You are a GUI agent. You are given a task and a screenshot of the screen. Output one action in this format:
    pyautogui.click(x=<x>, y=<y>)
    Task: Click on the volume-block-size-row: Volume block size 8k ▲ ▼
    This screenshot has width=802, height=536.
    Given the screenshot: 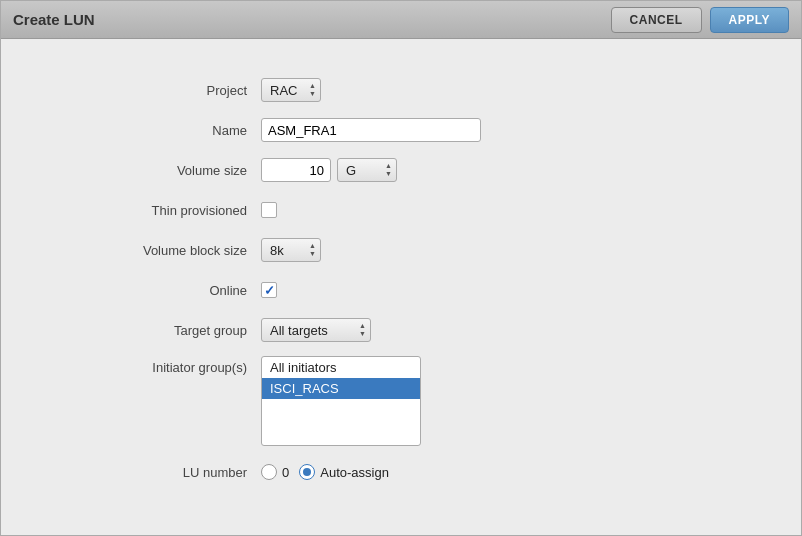 What is the action you would take?
    pyautogui.click(x=401, y=250)
    